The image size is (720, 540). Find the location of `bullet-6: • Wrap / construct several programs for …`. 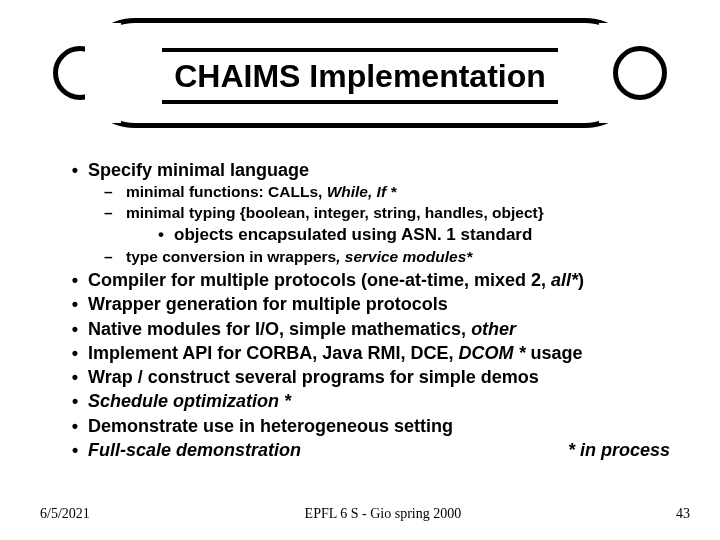

bullet-6: • Wrap / construct several programs for … is located at coordinates (371, 377).